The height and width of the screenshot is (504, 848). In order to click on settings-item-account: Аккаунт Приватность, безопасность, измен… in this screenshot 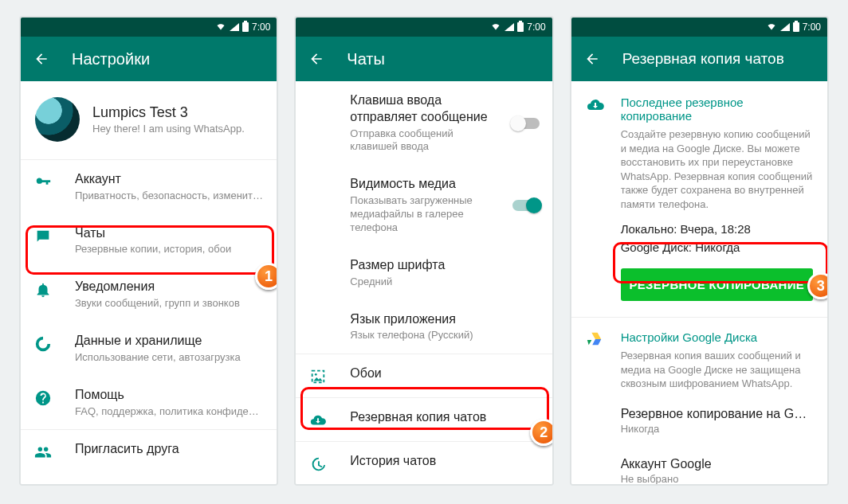, I will do `click(148, 187)`.